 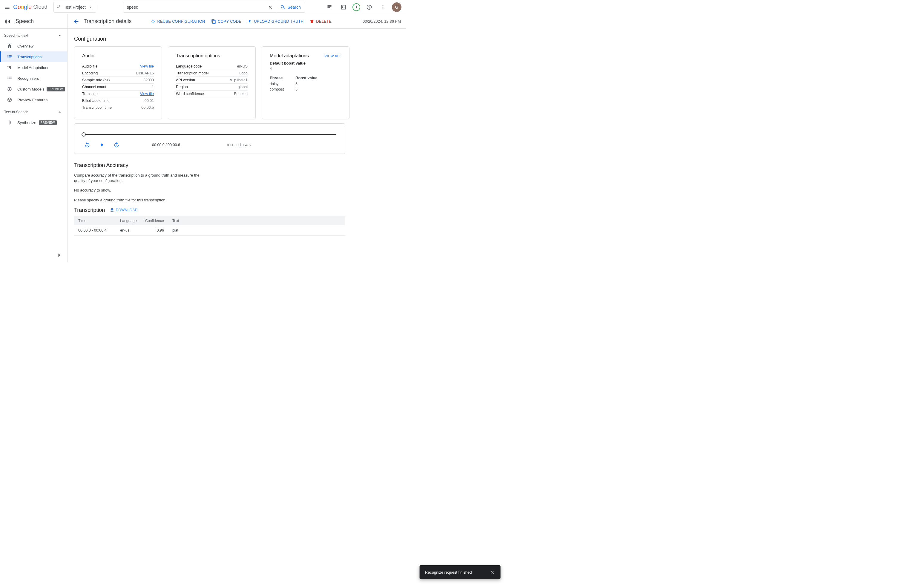 What do you see at coordinates (330, 7) in the screenshot?
I see `cloud-shell-editor-icon` at bounding box center [330, 7].